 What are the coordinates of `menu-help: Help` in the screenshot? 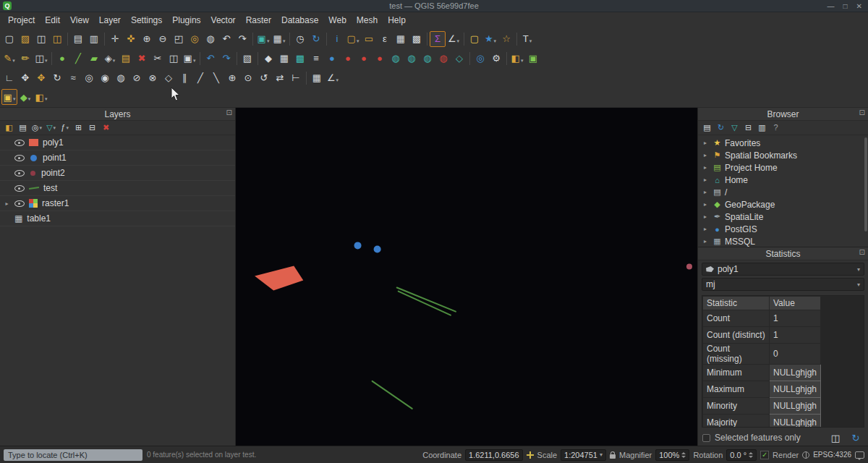 It's located at (396, 20).